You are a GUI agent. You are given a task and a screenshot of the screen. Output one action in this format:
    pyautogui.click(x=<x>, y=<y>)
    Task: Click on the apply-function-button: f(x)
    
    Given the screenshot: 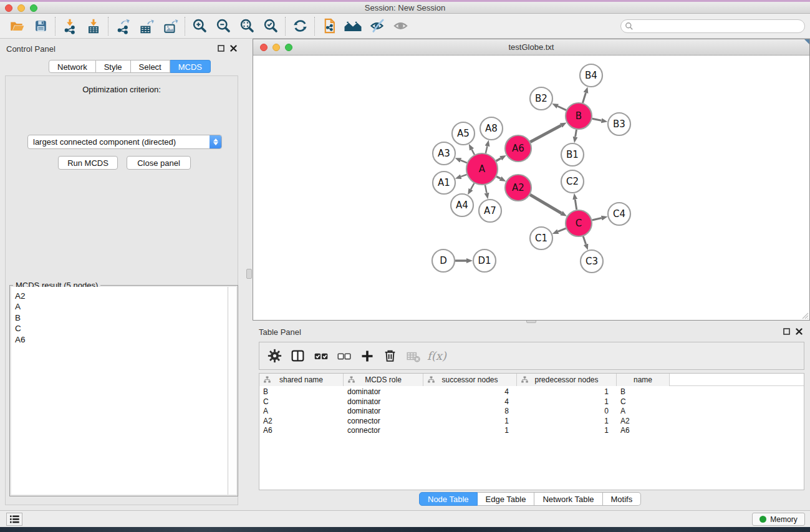 What is the action you would take?
    pyautogui.click(x=435, y=356)
    